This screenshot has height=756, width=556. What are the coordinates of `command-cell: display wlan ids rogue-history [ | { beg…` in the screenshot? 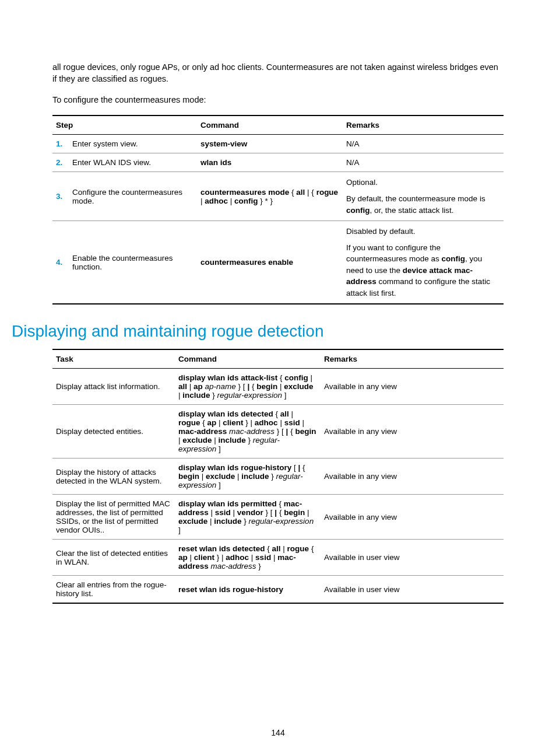 It's located at (248, 477).